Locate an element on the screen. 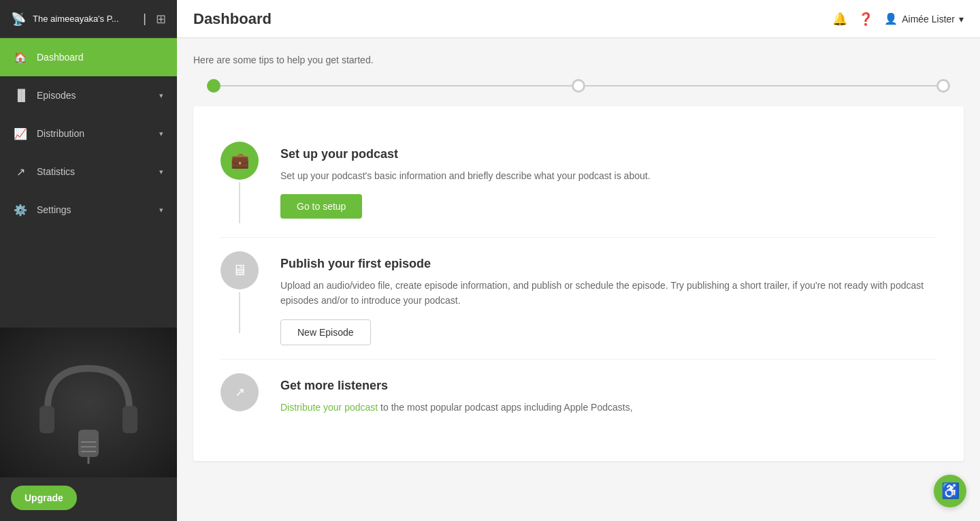 The width and height of the screenshot is (980, 521). page-title: Dashboard is located at coordinates (233, 19).